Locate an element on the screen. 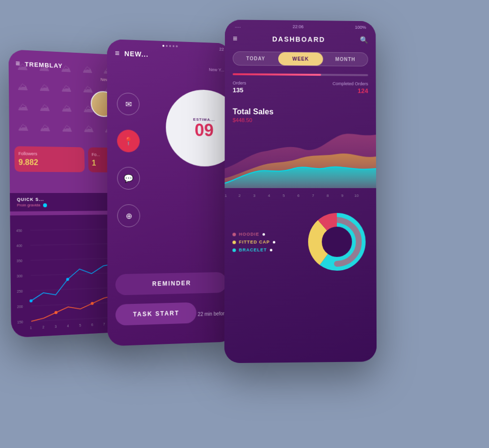  p3-total-sales: Total Sales $448.50 is located at coordinates (300, 115).